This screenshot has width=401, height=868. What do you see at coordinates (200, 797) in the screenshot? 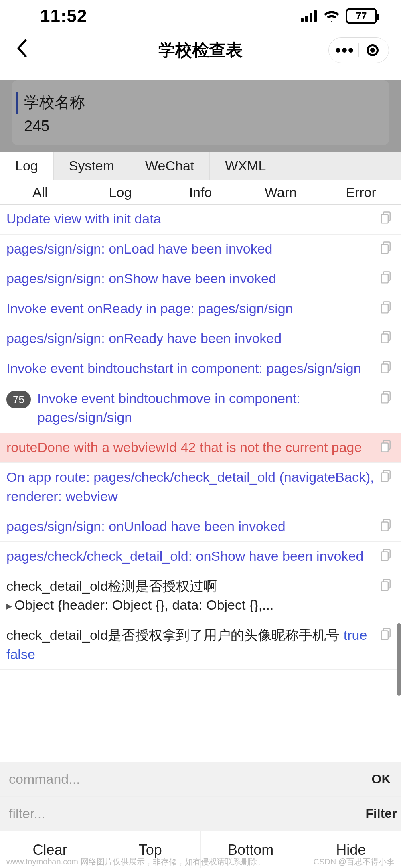
I see `vconsole-inputs: OK Filter` at bounding box center [200, 797].